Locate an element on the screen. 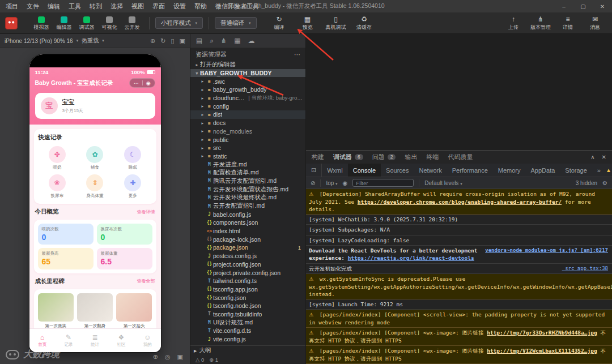 This screenshot has height=364, width=612. menu-item: 视图 is located at coordinates (138, 7).